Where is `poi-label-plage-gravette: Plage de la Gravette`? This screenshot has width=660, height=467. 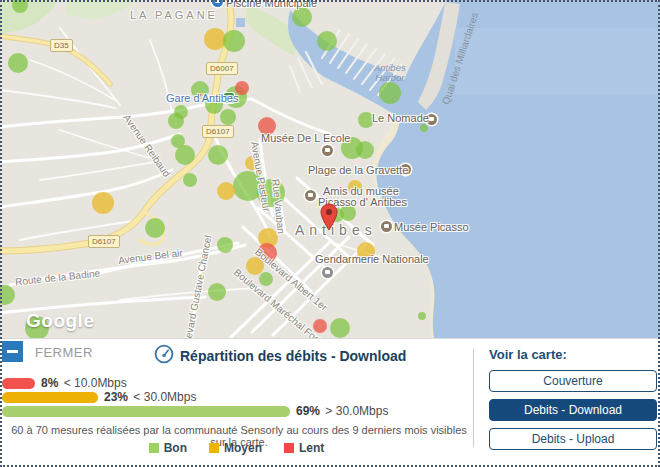 poi-label-plage-gravette: Plage de la Gravette is located at coordinates (358, 170).